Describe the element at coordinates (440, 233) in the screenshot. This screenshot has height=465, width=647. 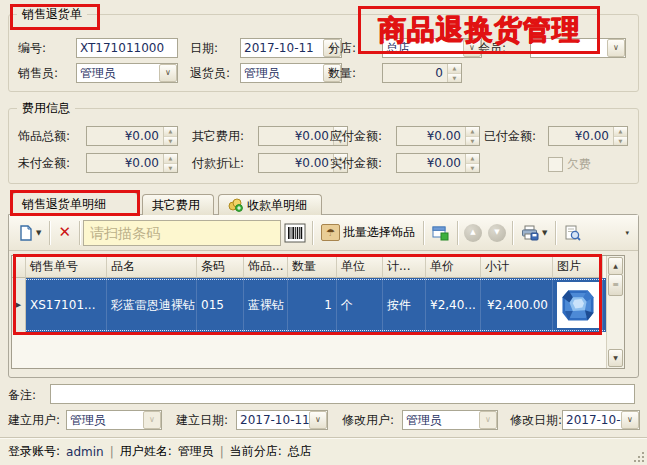
I see `grid-add-icon` at that location.